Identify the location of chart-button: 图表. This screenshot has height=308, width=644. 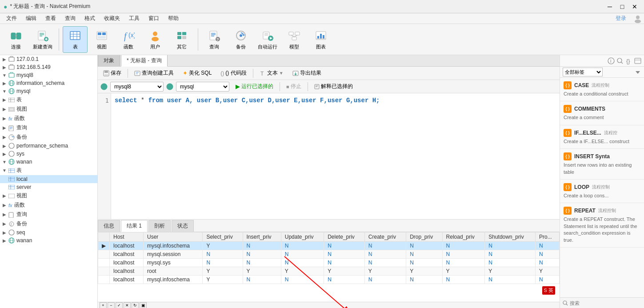
(321, 40).